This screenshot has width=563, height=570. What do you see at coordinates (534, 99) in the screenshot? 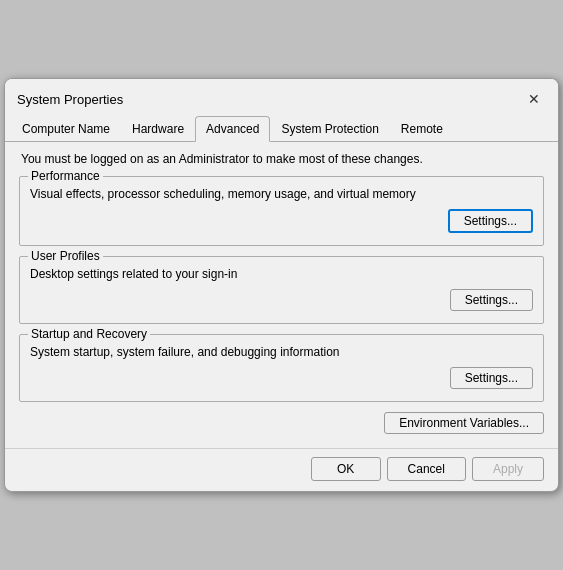
I see `close-button: ✕` at bounding box center [534, 99].